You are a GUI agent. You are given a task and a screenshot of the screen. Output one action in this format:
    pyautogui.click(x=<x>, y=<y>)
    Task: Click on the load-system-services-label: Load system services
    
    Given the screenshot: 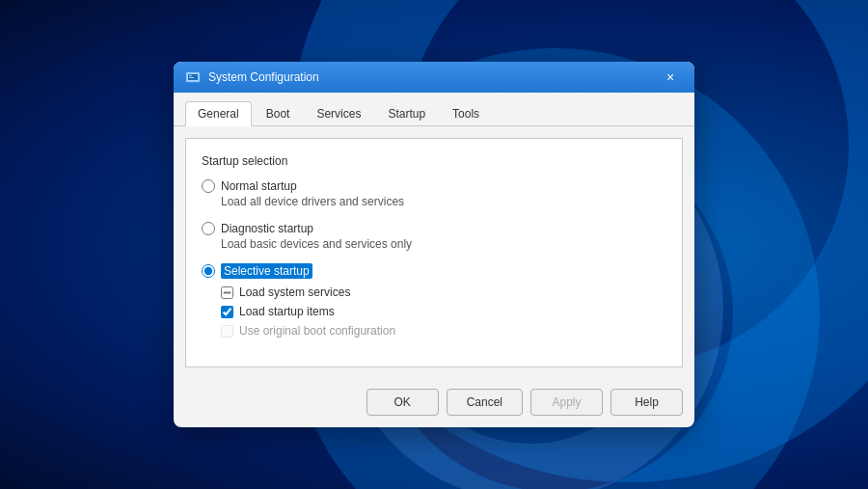 What is the action you would take?
    pyautogui.click(x=295, y=292)
    